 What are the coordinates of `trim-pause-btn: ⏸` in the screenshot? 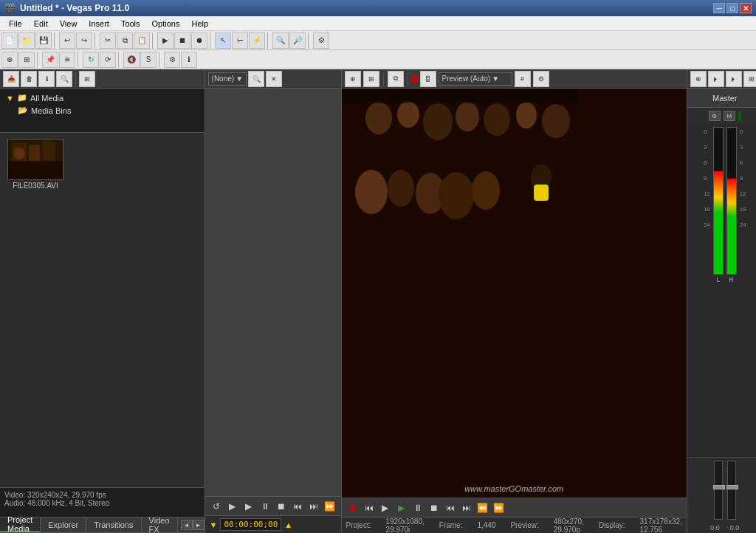 It's located at (265, 506).